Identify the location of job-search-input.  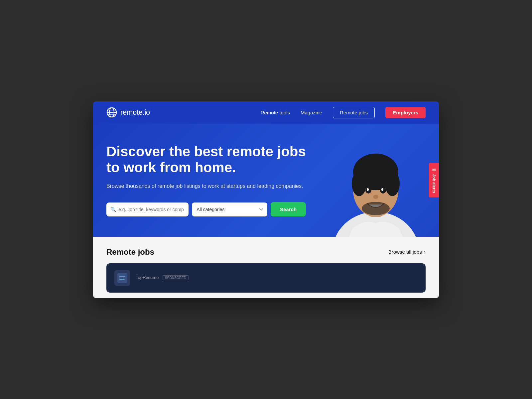
(148, 209).